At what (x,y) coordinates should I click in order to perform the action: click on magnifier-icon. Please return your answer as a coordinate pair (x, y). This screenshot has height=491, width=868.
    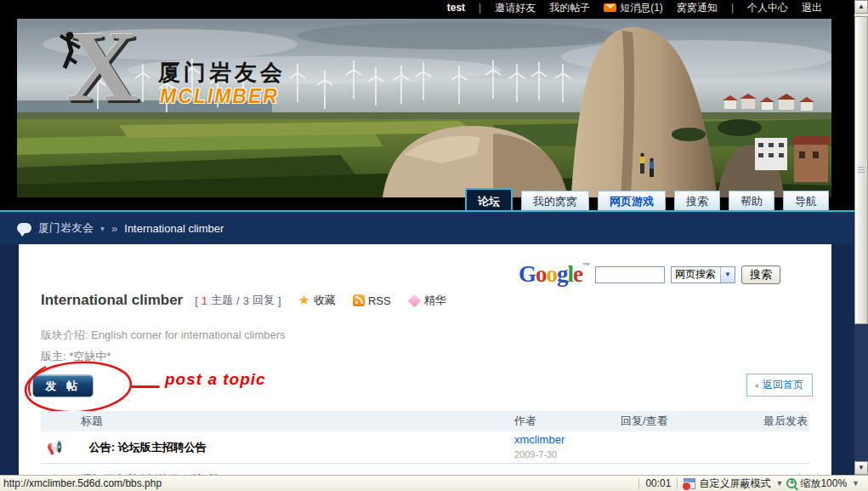
    Looking at the image, I should click on (791, 483).